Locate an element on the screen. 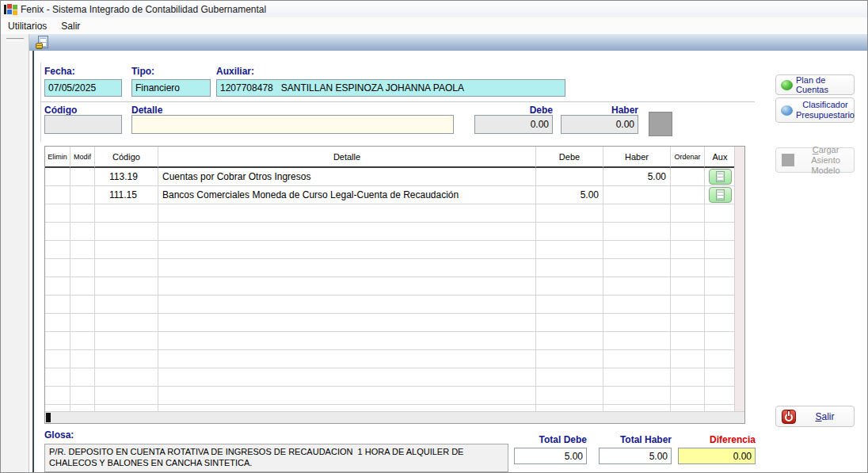 Image resolution: width=868 pixels, height=473 pixels. splitter-handle is located at coordinates (15, 40).